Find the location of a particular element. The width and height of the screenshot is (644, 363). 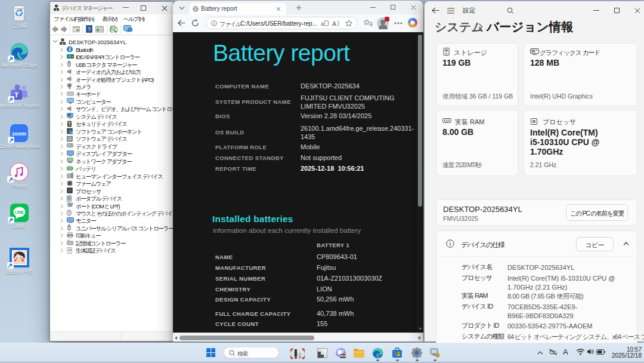

svg-text: a is located at coordinates (322, 24).